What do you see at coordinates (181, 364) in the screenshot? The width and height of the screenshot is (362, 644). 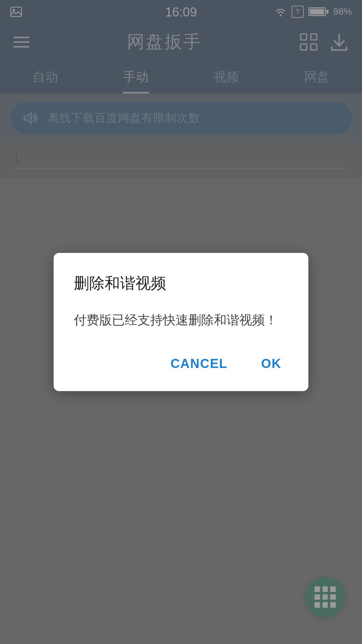 I see `dialog-buttons: CANCEL OK` at bounding box center [181, 364].